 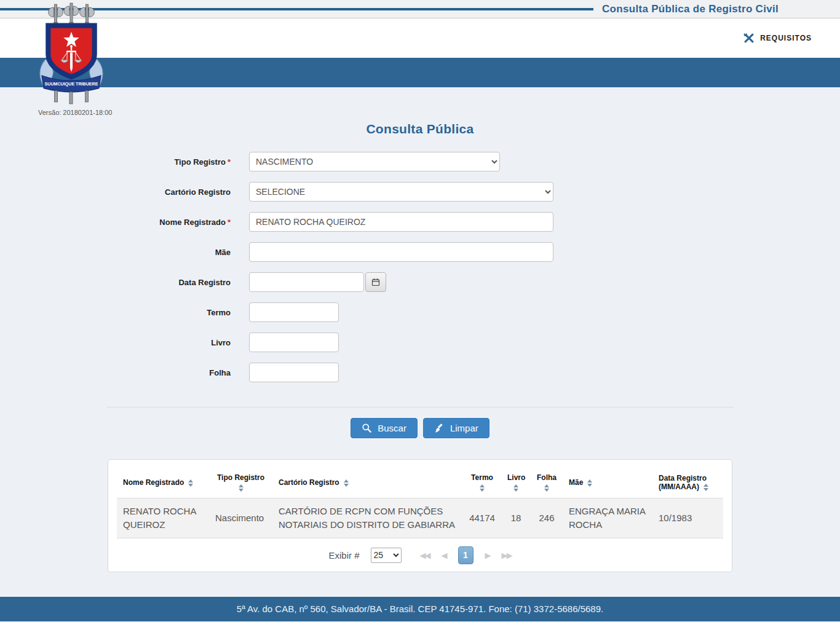 What do you see at coordinates (547, 519) in the screenshot?
I see `cell-folha: 246` at bounding box center [547, 519].